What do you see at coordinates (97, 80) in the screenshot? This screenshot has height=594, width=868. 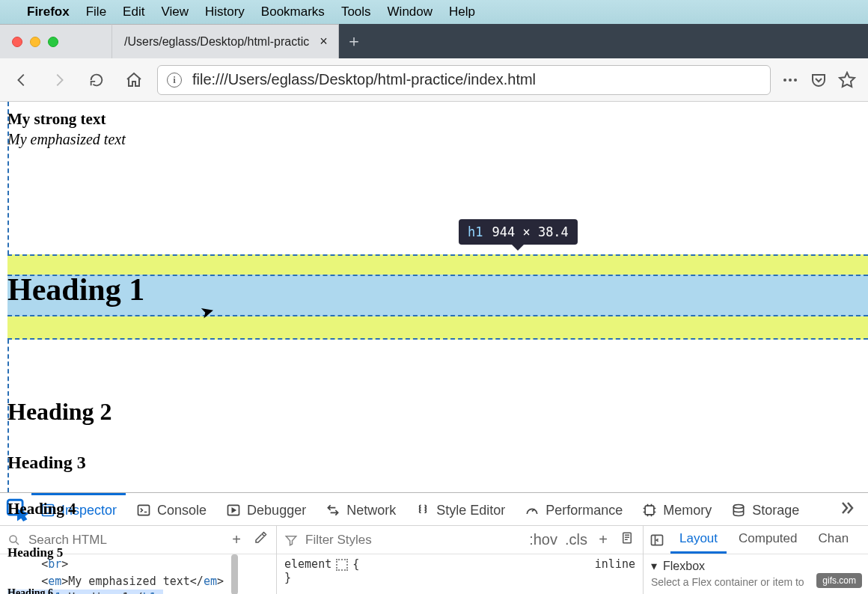 I see `reload-button` at bounding box center [97, 80].